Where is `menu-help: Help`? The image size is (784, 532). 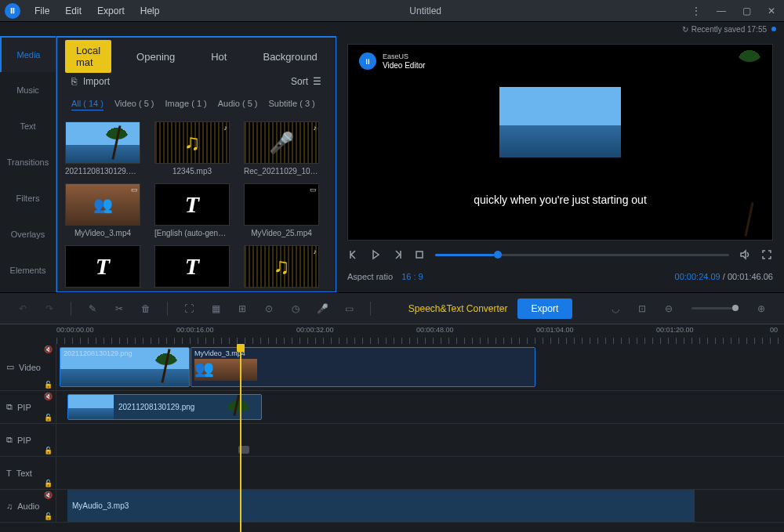
menu-help: Help is located at coordinates (151, 11).